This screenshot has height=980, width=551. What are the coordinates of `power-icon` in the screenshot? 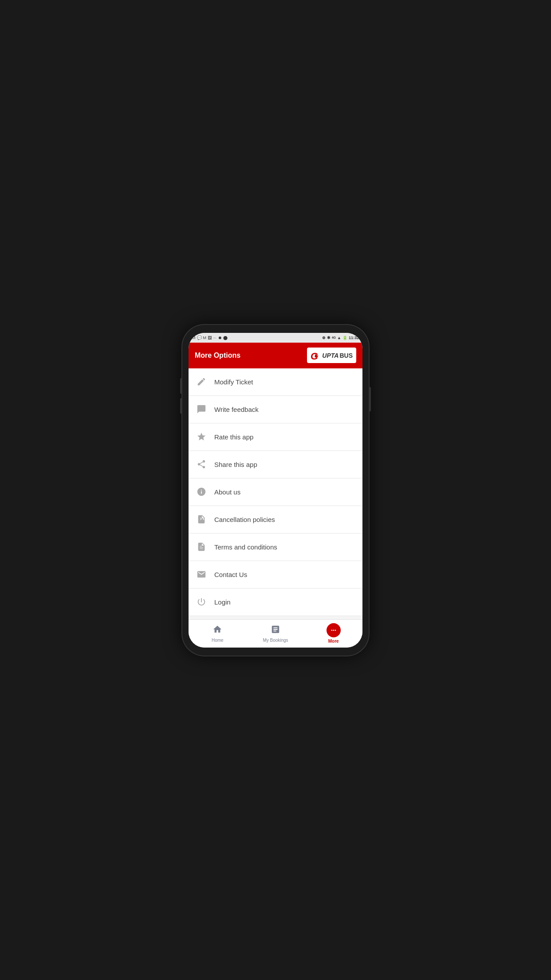 It's located at (201, 602).